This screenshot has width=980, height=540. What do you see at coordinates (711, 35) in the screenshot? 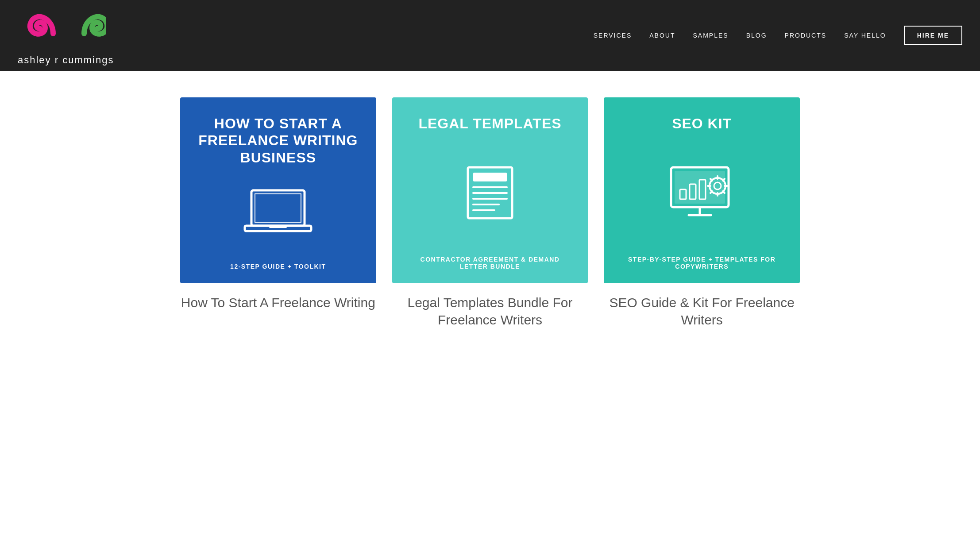
I see `nav-samples: SAMPLES` at bounding box center [711, 35].